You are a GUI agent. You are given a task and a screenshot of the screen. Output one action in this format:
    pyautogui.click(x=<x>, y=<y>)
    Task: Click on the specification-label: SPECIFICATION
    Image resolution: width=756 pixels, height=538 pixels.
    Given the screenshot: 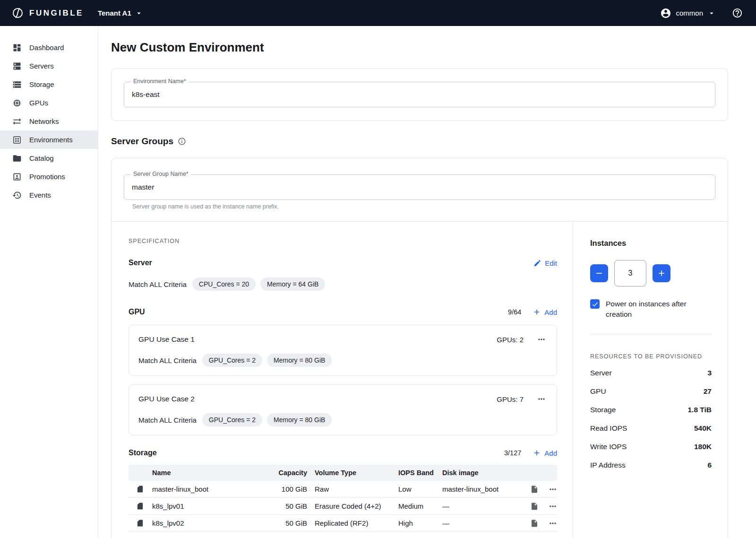 What is the action you would take?
    pyautogui.click(x=343, y=241)
    